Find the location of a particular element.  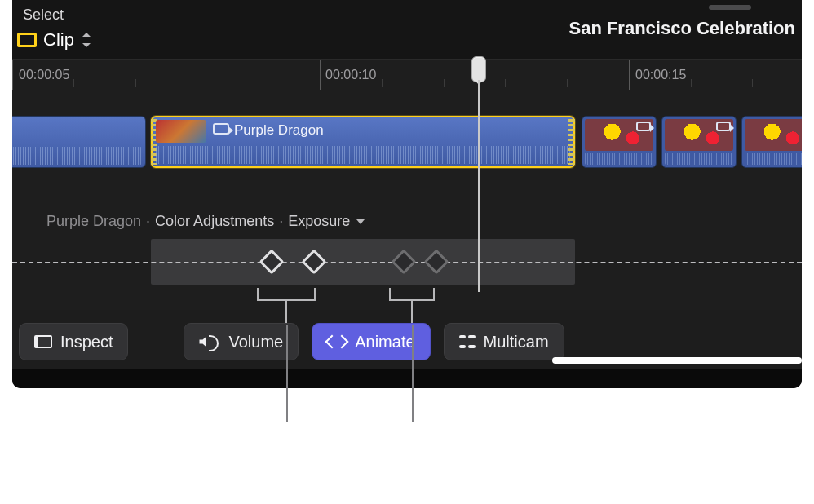

multicam-button: Multicam is located at coordinates (504, 342).